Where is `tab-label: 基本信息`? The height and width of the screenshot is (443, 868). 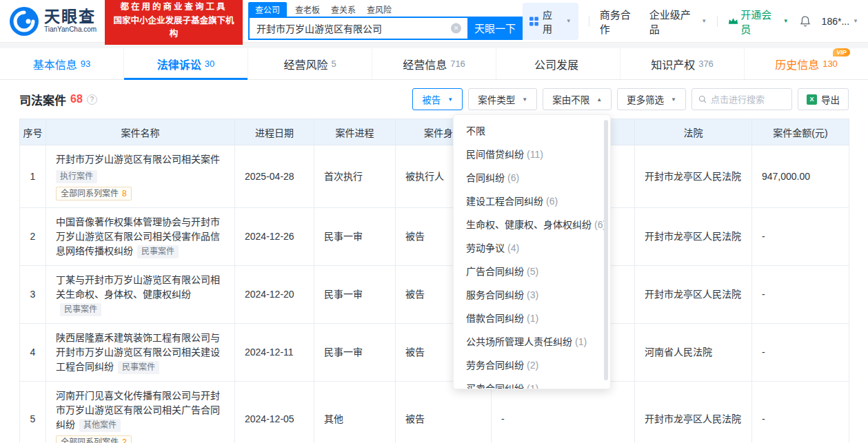
tab-label: 基本信息 is located at coordinates (55, 64).